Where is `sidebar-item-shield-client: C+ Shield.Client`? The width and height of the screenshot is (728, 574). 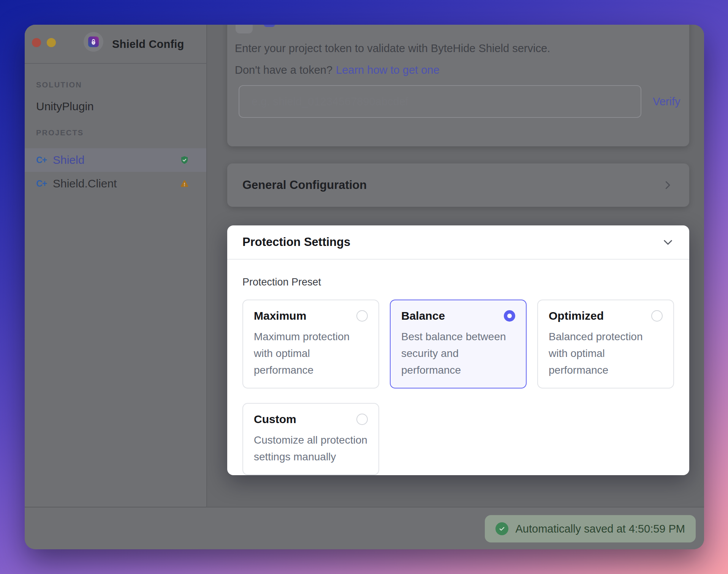 sidebar-item-shield-client: C+ Shield.Client is located at coordinates (116, 184).